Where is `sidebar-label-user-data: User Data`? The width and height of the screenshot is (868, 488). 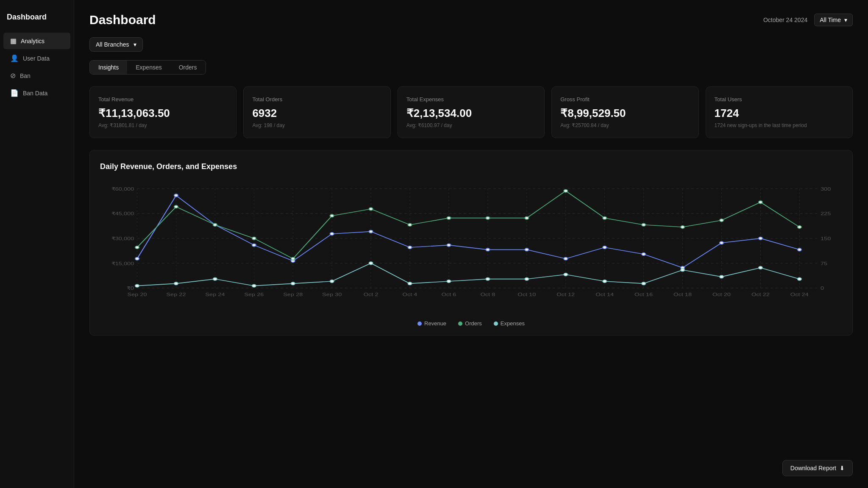 sidebar-label-user-data: User Data is located at coordinates (36, 58).